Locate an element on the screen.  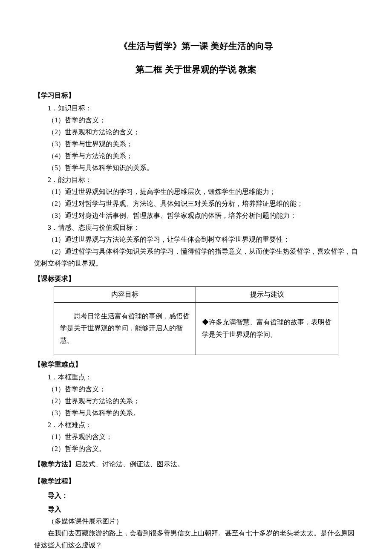
knowledge-item: （3）哲学与世界观的关系； is located at coordinates (203, 144).